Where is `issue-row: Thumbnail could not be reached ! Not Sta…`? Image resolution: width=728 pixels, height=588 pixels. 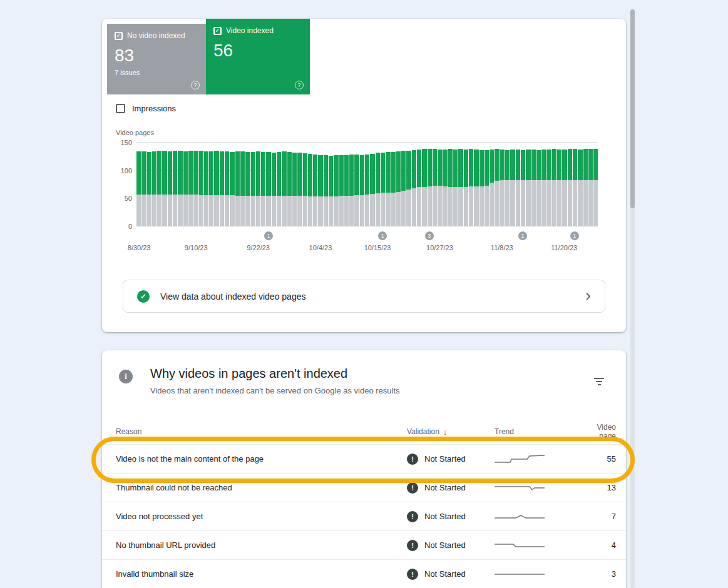
issue-row: Thumbnail could not be reached ! Not Sta… is located at coordinates (364, 487).